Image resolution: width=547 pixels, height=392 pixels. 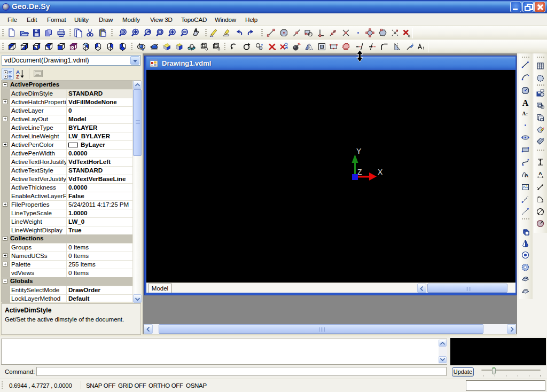 I want to click on svg-text: Y, so click(x=359, y=151).